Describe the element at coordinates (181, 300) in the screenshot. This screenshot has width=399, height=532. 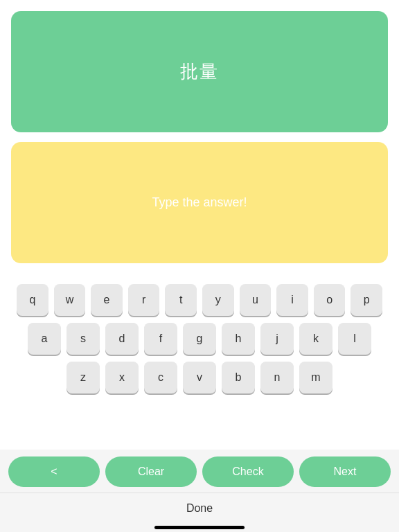
I see `key-t: t` at that location.